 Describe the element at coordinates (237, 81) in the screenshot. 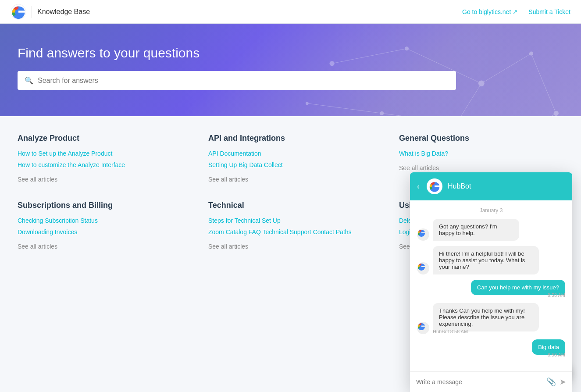

I see `search-bar: 🔍` at that location.